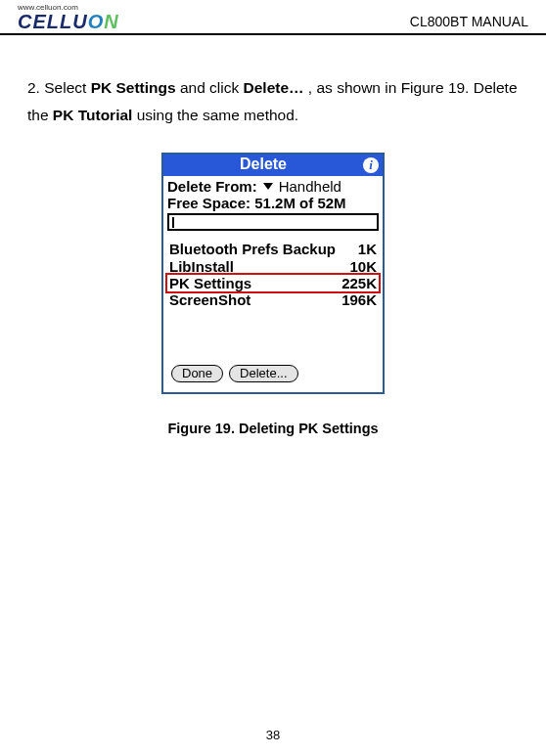 The height and width of the screenshot is (756, 546). I want to click on logo-brand: CELLUON, so click(68, 22).